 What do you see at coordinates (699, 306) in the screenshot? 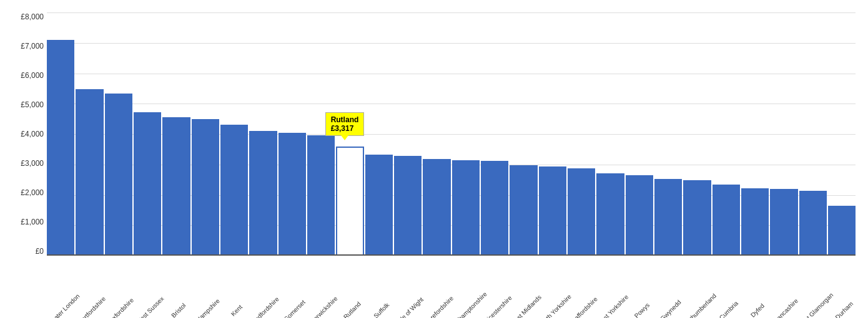
I see `x-axis-label: Northumberland` at bounding box center [699, 306].